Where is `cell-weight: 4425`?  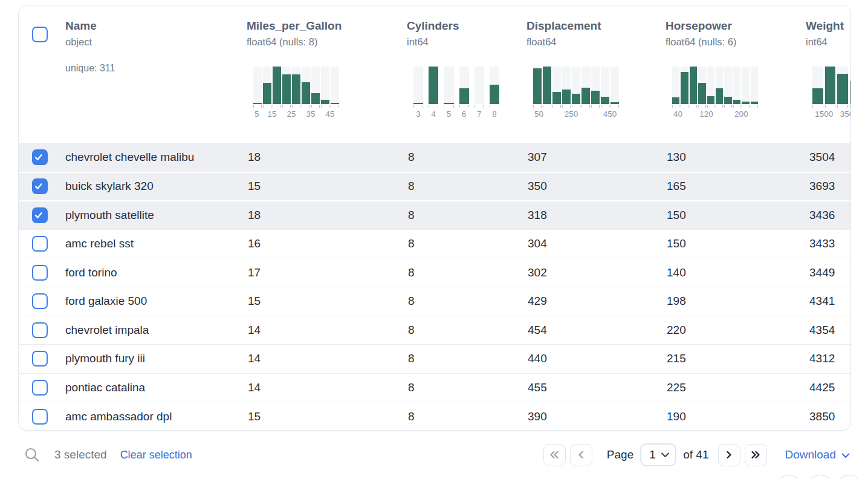 cell-weight: 4425 is located at coordinates (828, 388).